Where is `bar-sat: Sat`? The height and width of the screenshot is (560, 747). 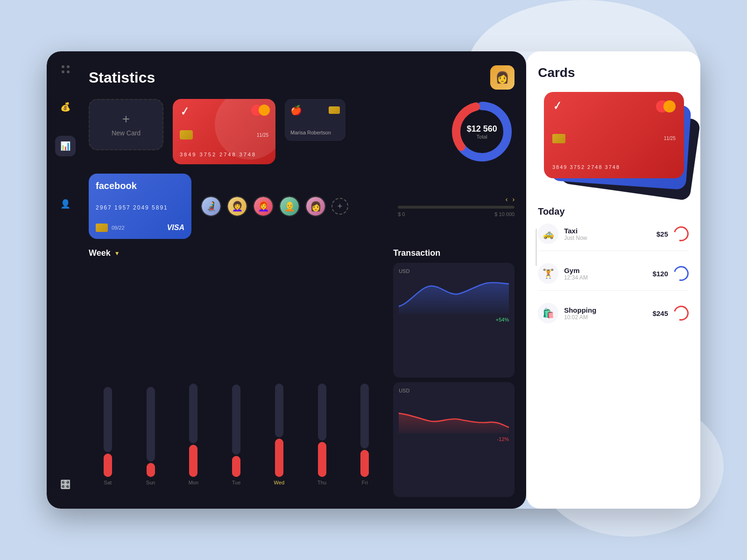
bar-sat: Sat is located at coordinates (108, 434).